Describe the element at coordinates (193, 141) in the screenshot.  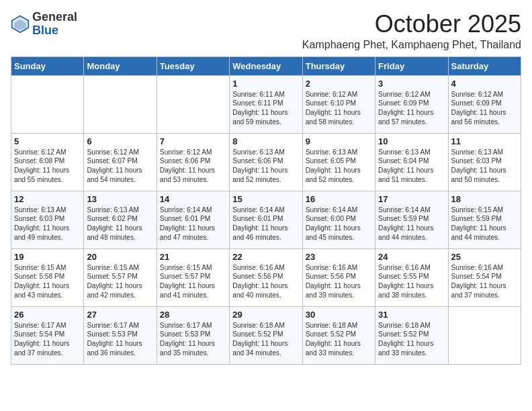
I see `day-number: 7` at that location.